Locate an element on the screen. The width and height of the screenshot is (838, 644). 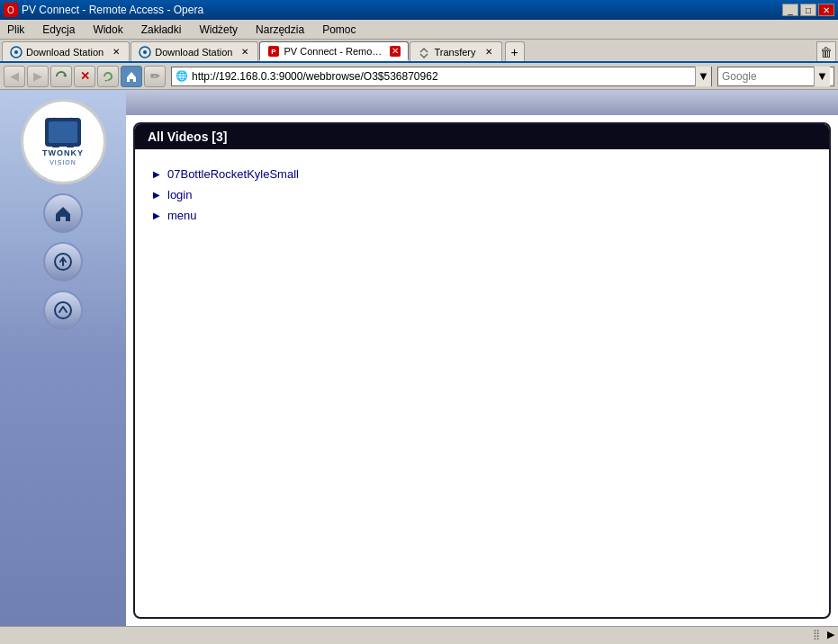
title-bar-buttons: _ □ ✕ is located at coordinates (808, 10).